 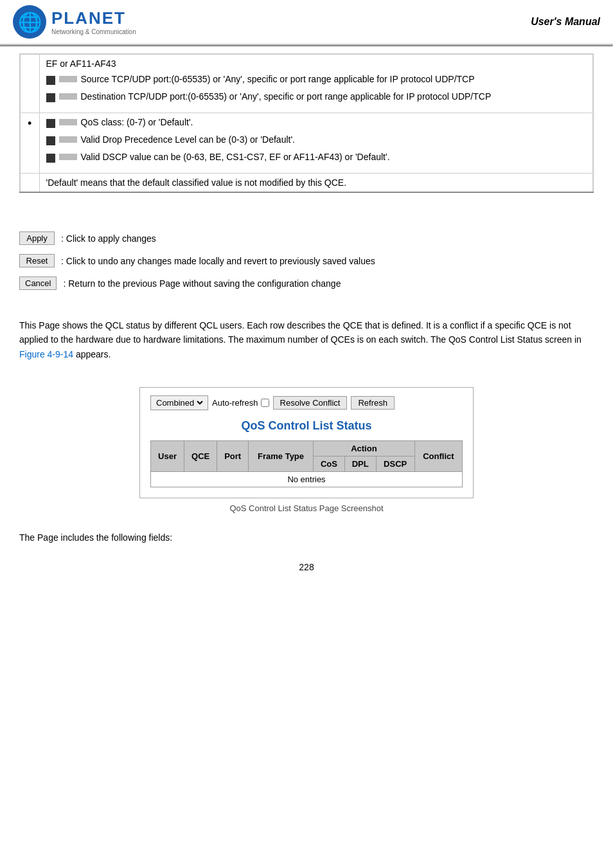 I want to click on qos-widget: Combined Auto-refresh Resolve Conflict R…, so click(x=306, y=442).